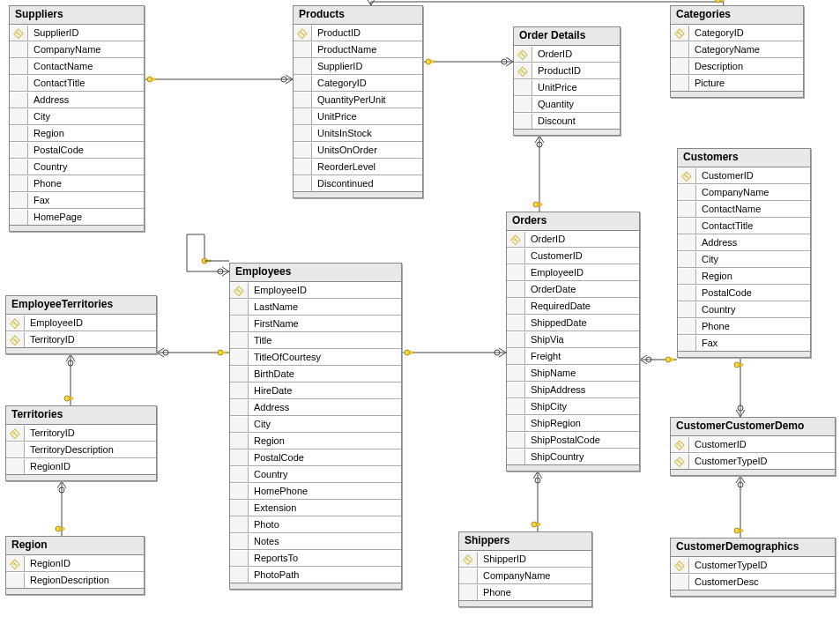  Describe the element at coordinates (316, 541) in the screenshot. I see `column-row: Notes` at that location.